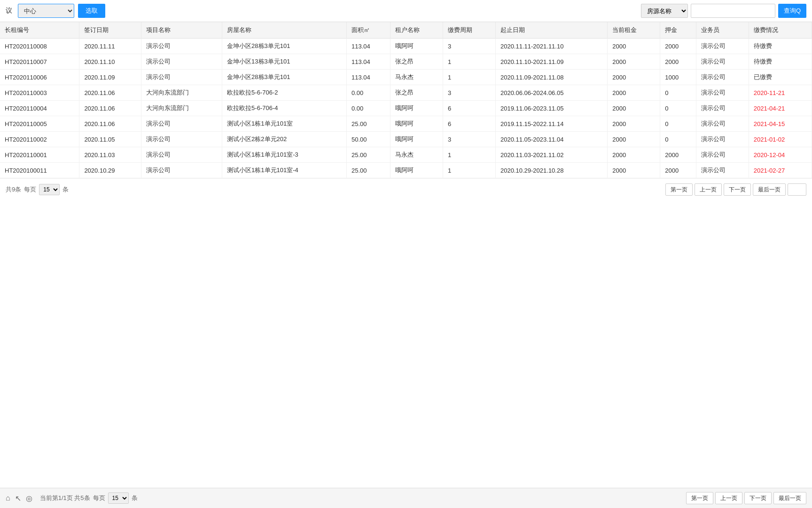  Describe the element at coordinates (285, 30) in the screenshot. I see `col-header-room: 房屋名称` at that location.